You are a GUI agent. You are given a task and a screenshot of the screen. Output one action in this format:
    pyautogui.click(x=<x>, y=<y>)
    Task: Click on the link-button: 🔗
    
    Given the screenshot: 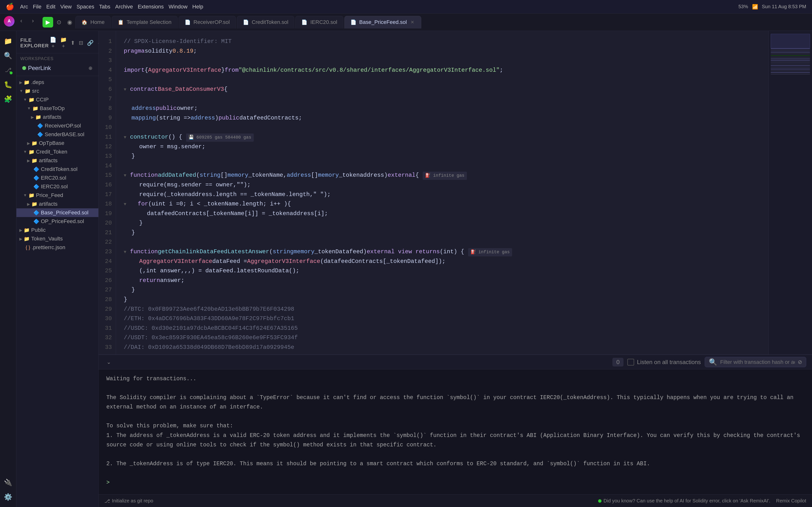 What is the action you would take?
    pyautogui.click(x=90, y=43)
    